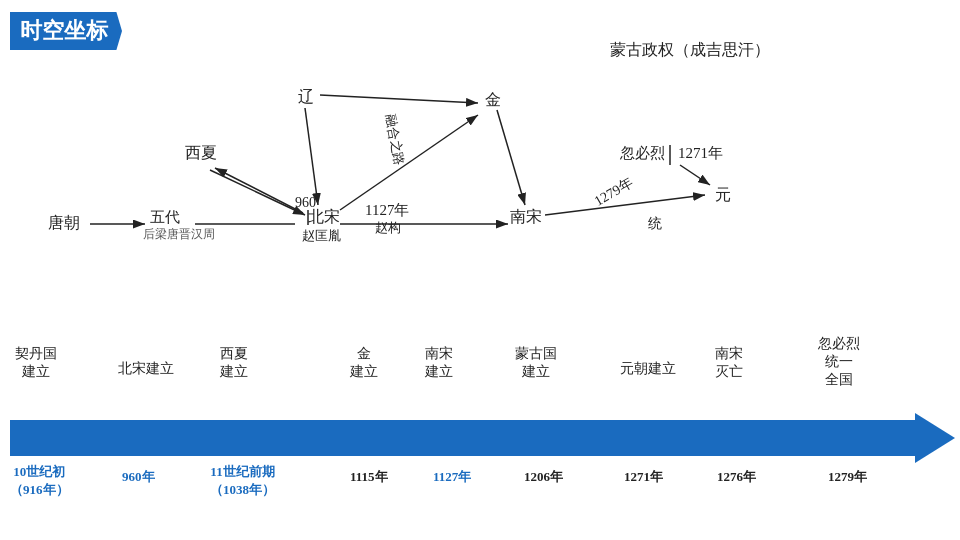 The height and width of the screenshot is (540, 960). Describe the element at coordinates (322, 236) in the screenshot. I see `beisong-founder: 赵匡胤` at that location.